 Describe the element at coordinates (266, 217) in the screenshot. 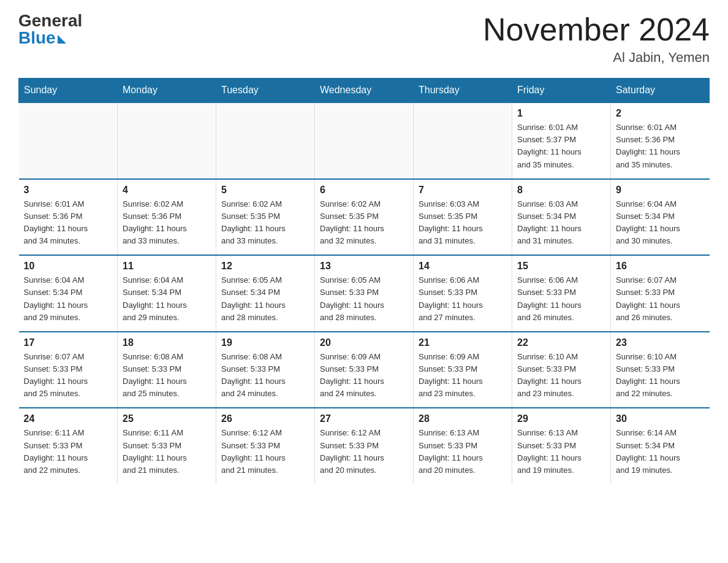

I see `calendar-cell: 5Sunrise: 6:02 AM Sunset: 5:35 PM Daylig…` at that location.